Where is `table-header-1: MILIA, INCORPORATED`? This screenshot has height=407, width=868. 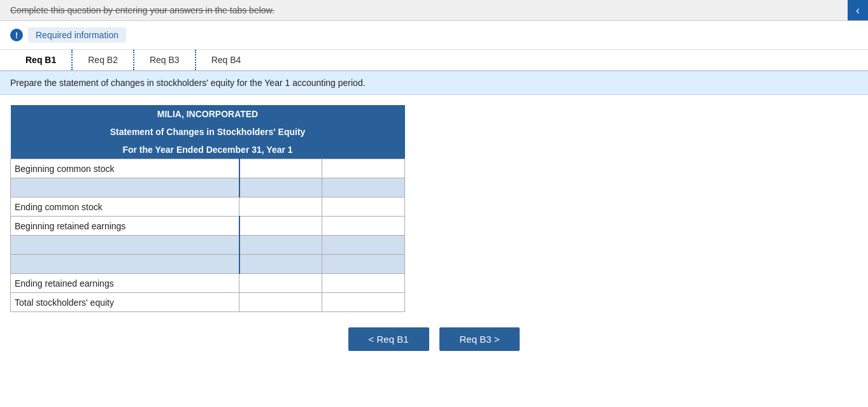
table-header-1: MILIA, INCORPORATED is located at coordinates (208, 114).